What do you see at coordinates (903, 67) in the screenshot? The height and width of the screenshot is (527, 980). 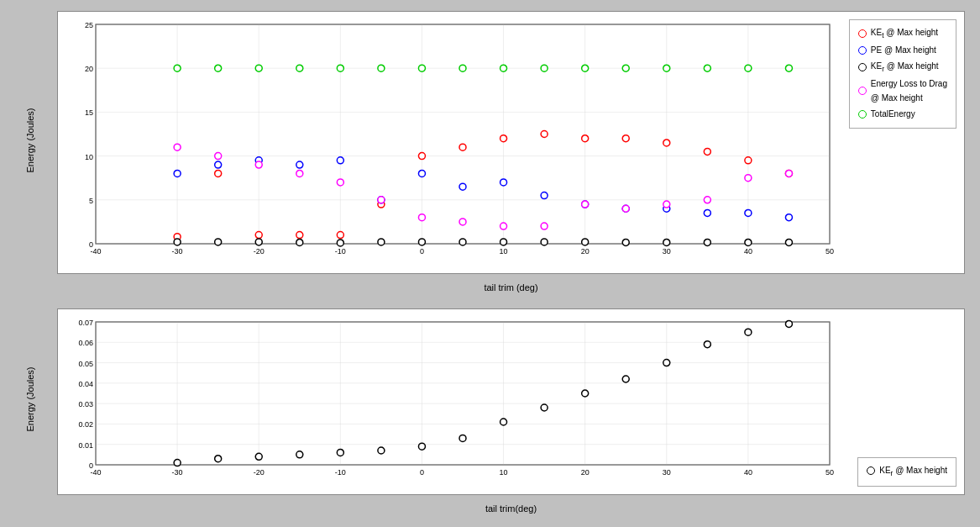 I see `legend-item-ker: KEr @ Max height` at bounding box center [903, 67].